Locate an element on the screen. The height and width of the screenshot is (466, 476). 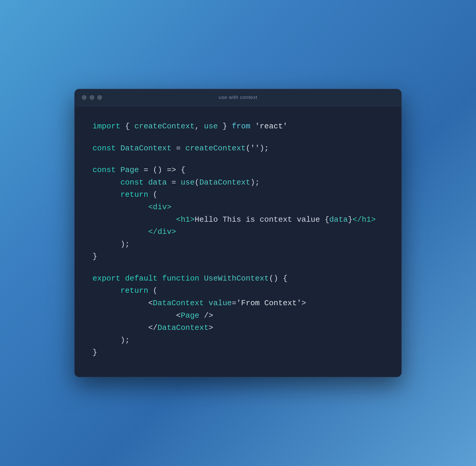
lt-2: < is located at coordinates (178, 316).